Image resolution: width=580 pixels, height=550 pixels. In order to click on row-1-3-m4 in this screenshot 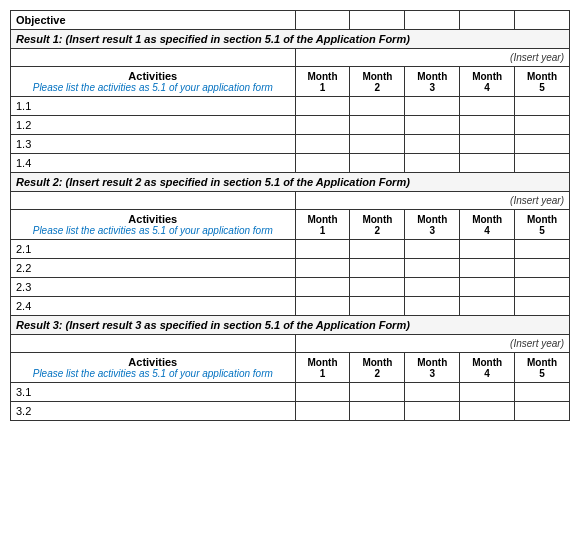, I will do `click(488, 144)`.